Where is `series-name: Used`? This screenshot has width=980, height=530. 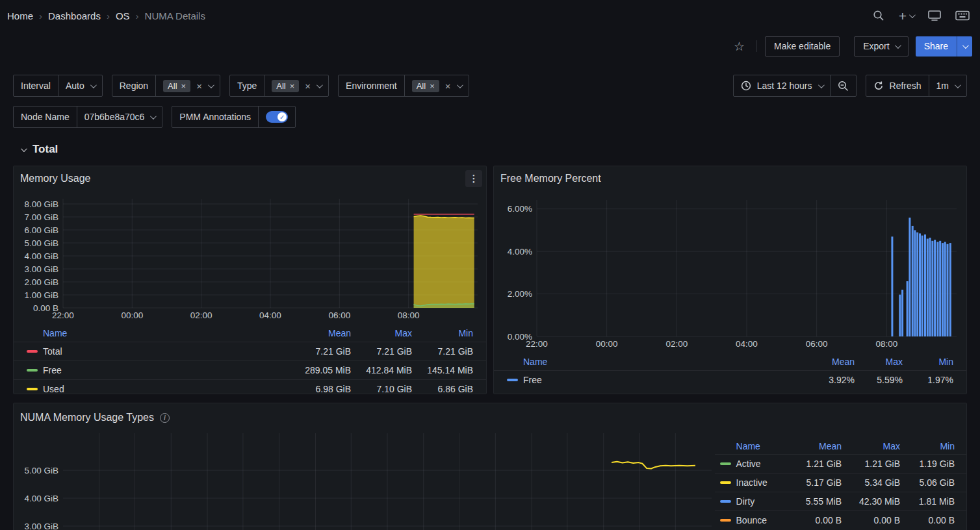 series-name: Used is located at coordinates (53, 389).